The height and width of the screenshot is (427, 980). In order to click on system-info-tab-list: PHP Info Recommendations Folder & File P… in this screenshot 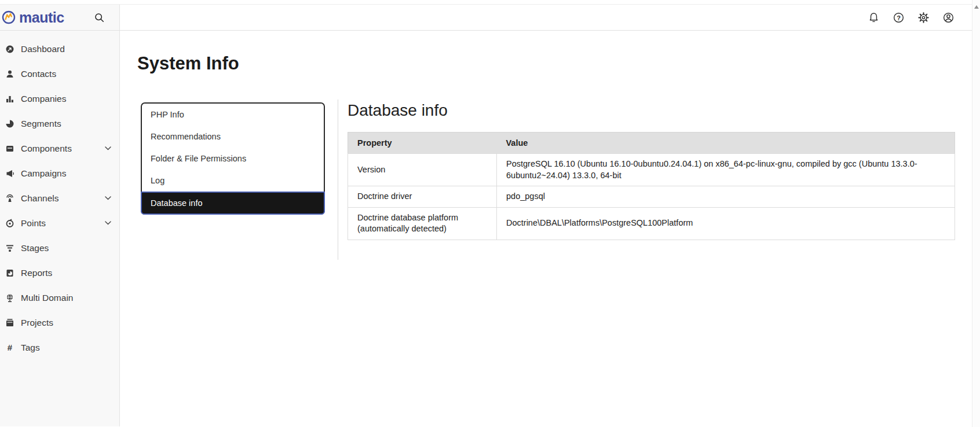, I will do `click(233, 159)`.